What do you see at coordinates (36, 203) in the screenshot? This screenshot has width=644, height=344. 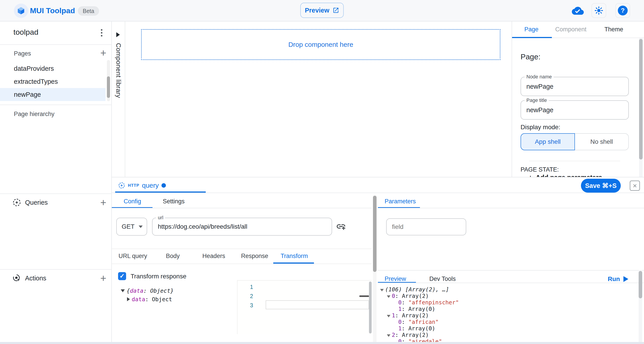 I see `queries-section-label: Queries` at bounding box center [36, 203].